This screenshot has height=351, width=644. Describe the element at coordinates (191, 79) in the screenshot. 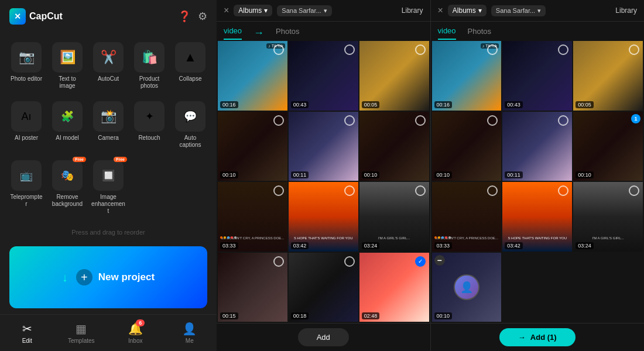

I see `collapse-label: Collapse` at that location.